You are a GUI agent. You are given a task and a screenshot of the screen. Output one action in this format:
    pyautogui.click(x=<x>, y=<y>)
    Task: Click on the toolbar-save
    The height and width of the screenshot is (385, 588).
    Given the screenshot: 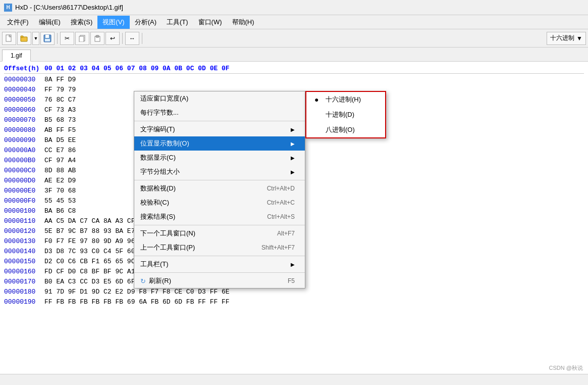 What is the action you would take?
    pyautogui.click(x=47, y=38)
    